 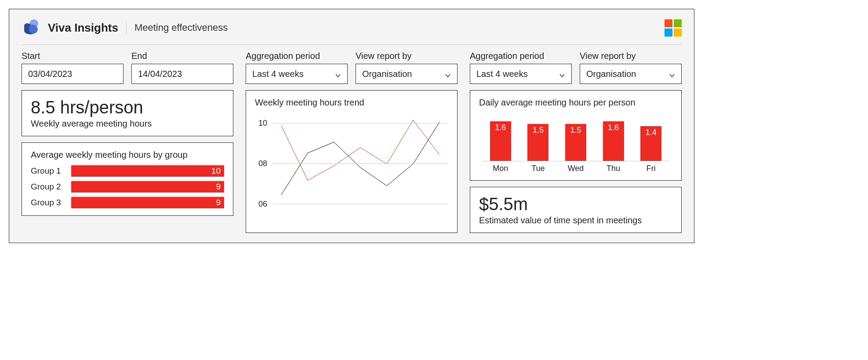 What do you see at coordinates (576, 142) in the screenshot?
I see `column-right: Aggregation period Last 4 weeks View rep…` at bounding box center [576, 142].